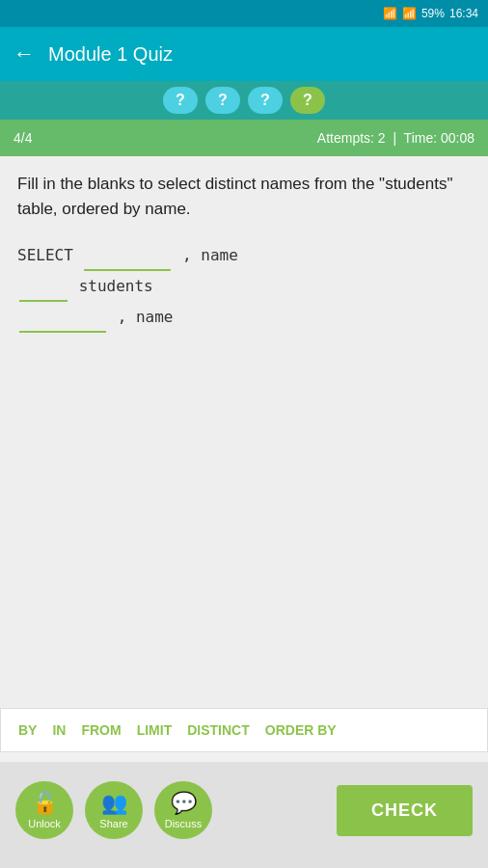 This screenshot has height=868, width=488. What do you see at coordinates (430, 14) in the screenshot?
I see `status-icons: 📶 📶 59% 16:34` at bounding box center [430, 14].